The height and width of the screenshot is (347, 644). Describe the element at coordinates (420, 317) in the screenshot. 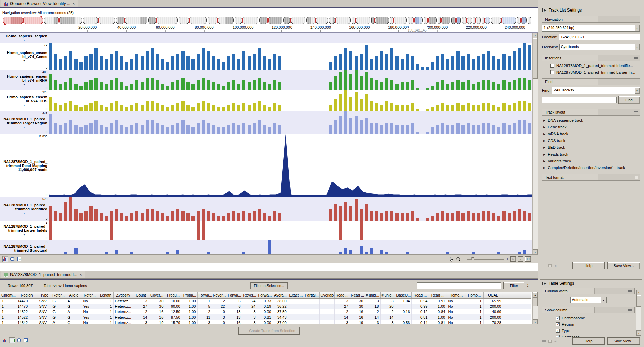

I see `table-cell: 0.81` at that location.